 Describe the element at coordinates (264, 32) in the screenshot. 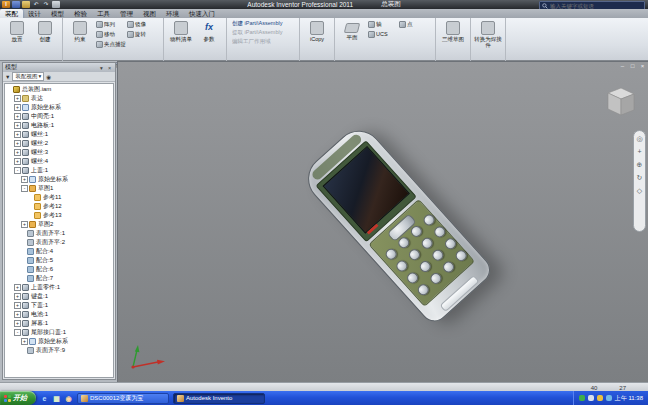

I see `button-提取 iPart/iAssembly: 提取 iPart/iAssembly` at that location.